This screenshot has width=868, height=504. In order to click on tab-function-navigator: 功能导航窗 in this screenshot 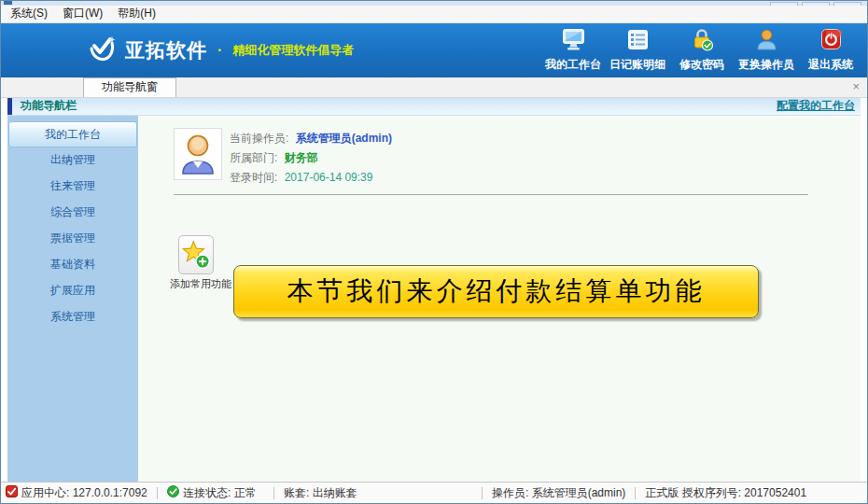, I will do `click(130, 88)`.